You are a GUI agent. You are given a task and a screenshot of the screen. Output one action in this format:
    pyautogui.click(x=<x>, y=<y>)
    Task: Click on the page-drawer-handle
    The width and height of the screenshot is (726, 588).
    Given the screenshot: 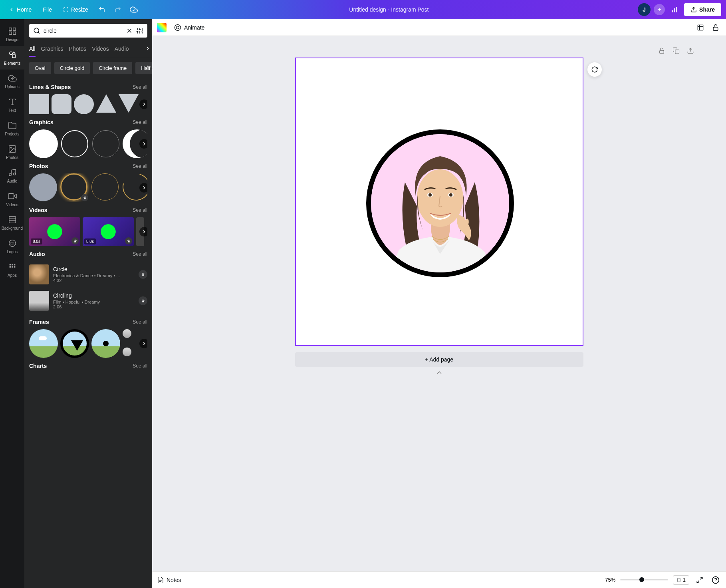 What is the action you would take?
    pyautogui.click(x=439, y=372)
    